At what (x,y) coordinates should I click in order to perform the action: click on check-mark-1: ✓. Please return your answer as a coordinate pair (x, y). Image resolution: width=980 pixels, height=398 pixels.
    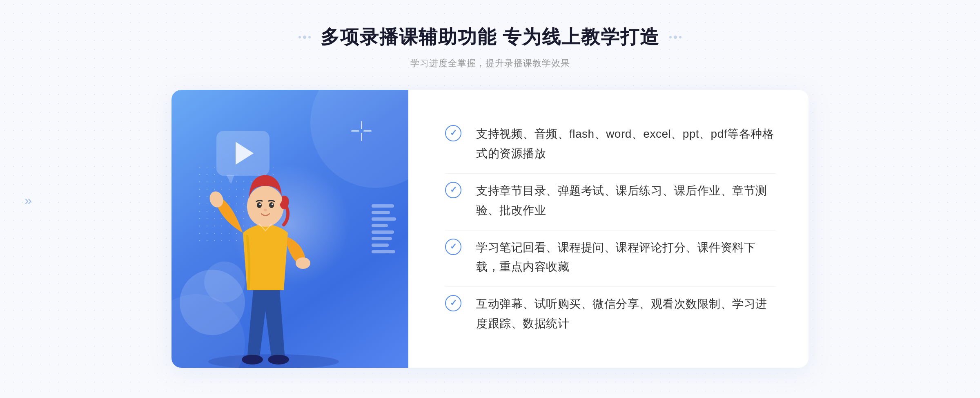
    Looking at the image, I should click on (453, 133).